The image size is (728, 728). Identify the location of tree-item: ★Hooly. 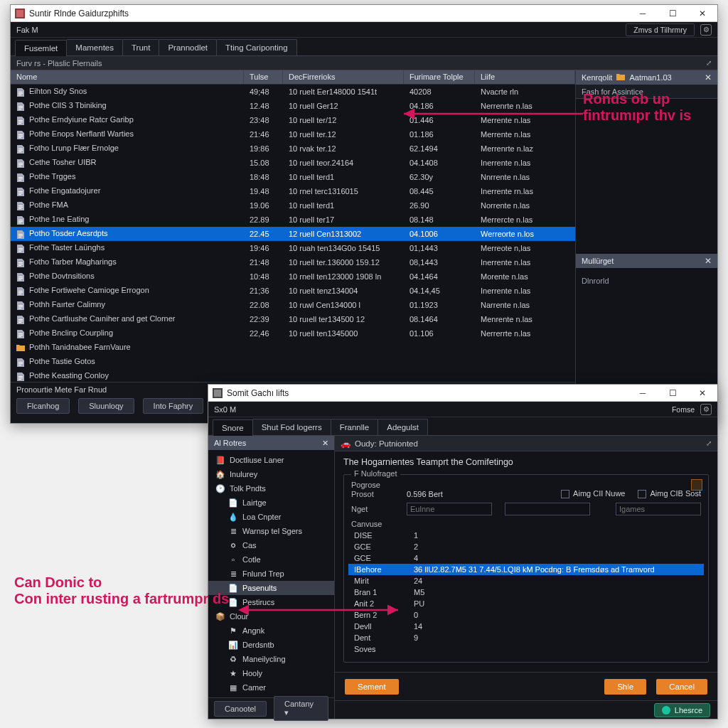
(272, 673).